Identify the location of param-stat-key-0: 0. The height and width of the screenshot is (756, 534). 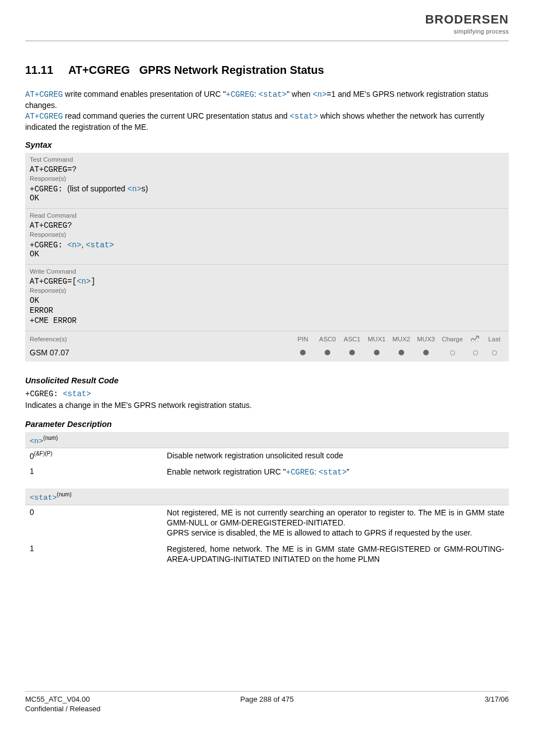
(99, 512).